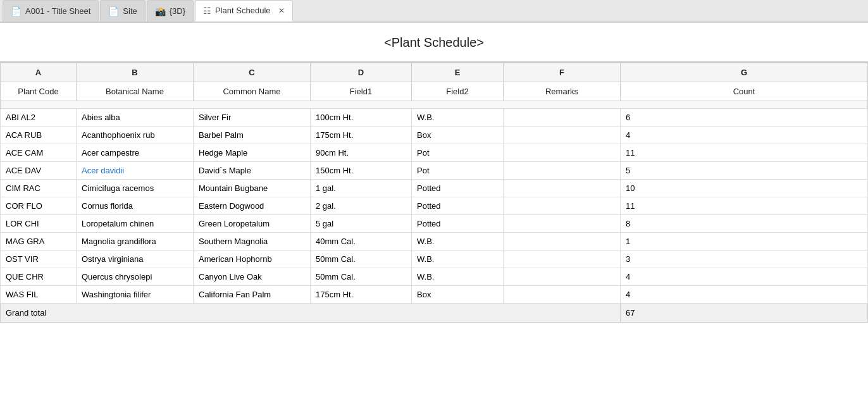  Describe the element at coordinates (282, 11) in the screenshot. I see `tab-plant-schedule-close: ✕` at that location.